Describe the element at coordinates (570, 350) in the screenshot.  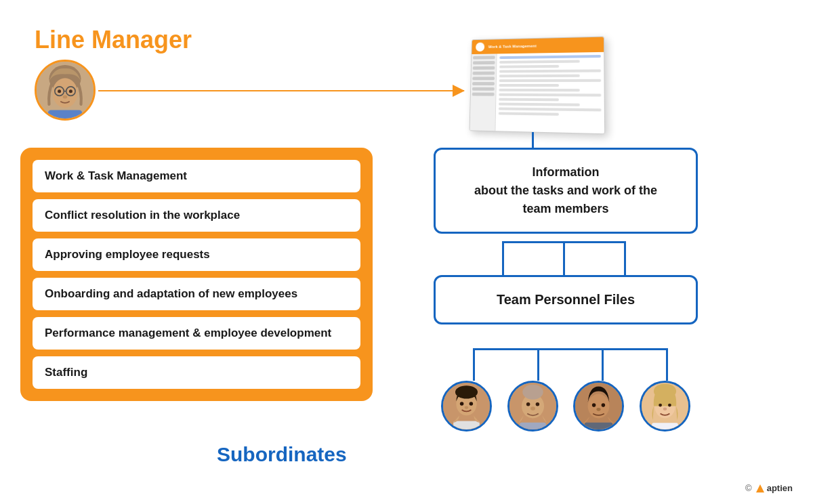
I see `horizontal-connector-avatars` at that location.